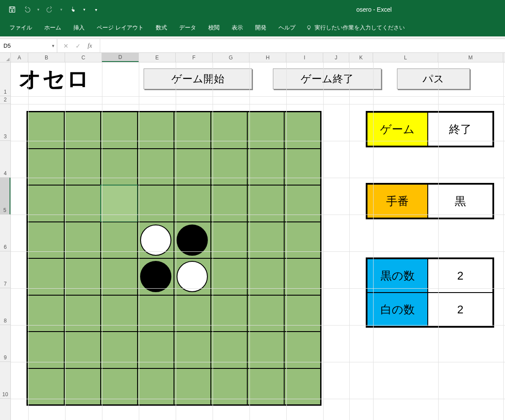 The height and width of the screenshot is (420, 505). What do you see at coordinates (5, 343) in the screenshot?
I see `row-header-9: 9` at bounding box center [5, 343].